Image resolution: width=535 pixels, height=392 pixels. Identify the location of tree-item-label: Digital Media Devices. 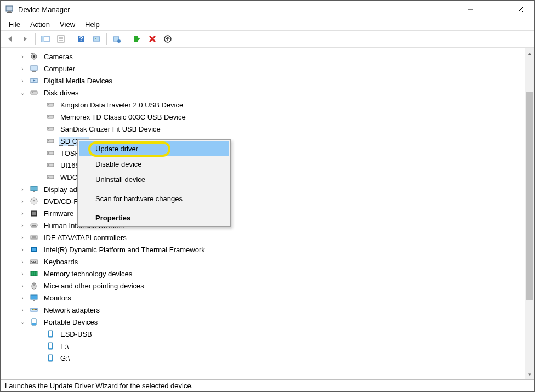
(78, 81).